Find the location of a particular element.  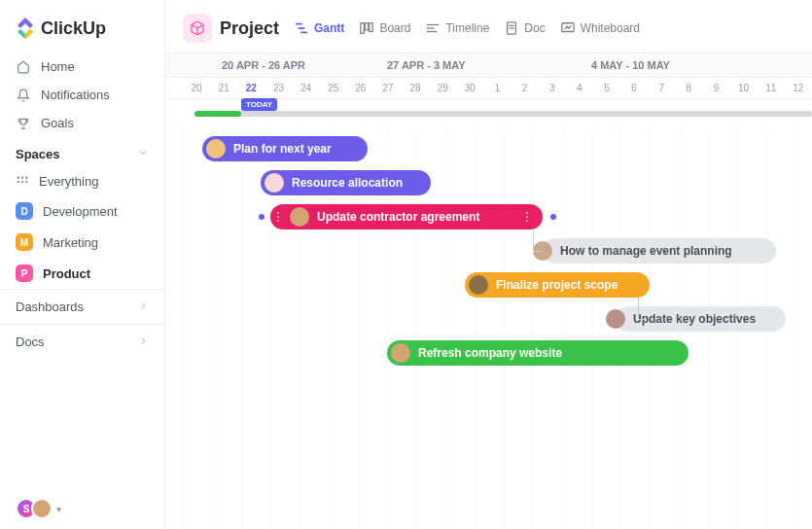

task-label: Resource allocation is located at coordinates (347, 183).